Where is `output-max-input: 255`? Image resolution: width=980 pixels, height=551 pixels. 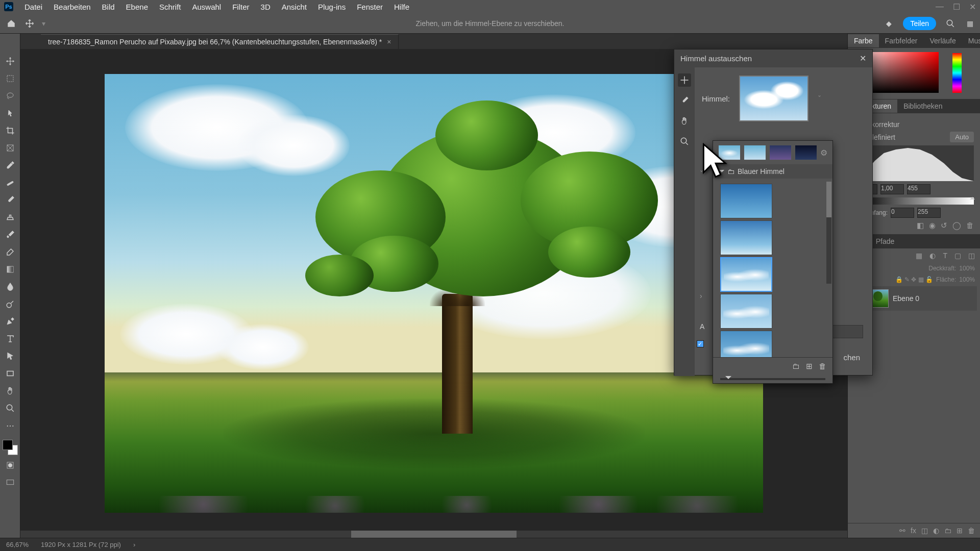
output-max-input: 255 is located at coordinates (929, 213).